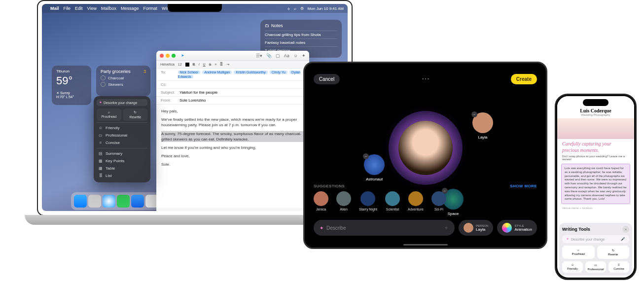 This screenshot has width=644, height=281. Describe the element at coordinates (168, 64) in the screenshot. I see `font-name: Helvetica` at that location.